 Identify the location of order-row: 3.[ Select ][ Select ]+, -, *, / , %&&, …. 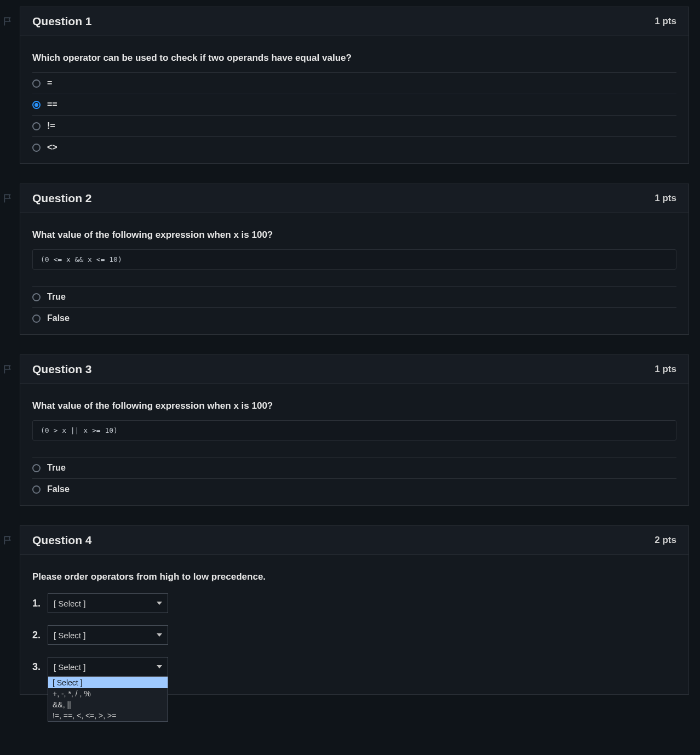
(354, 667).